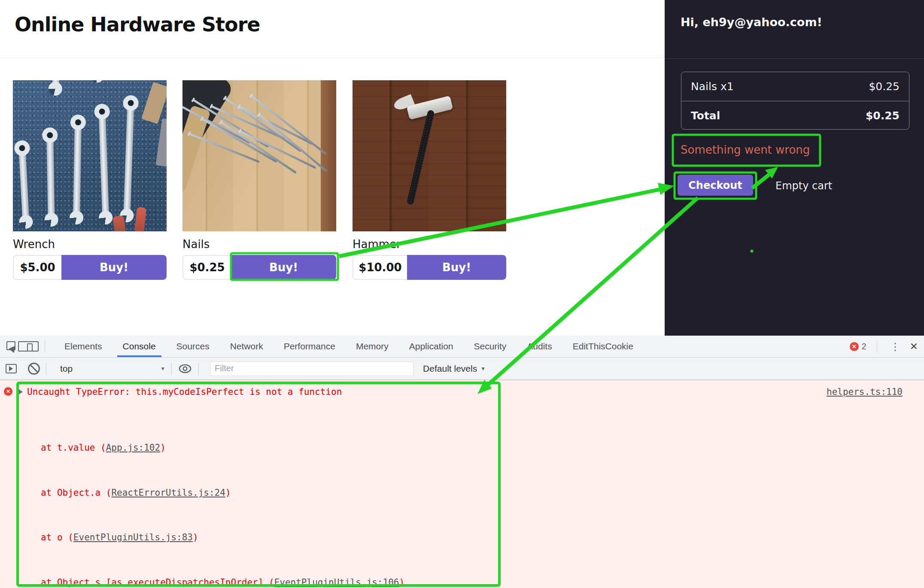  I want to click on eye-icon, so click(185, 369).